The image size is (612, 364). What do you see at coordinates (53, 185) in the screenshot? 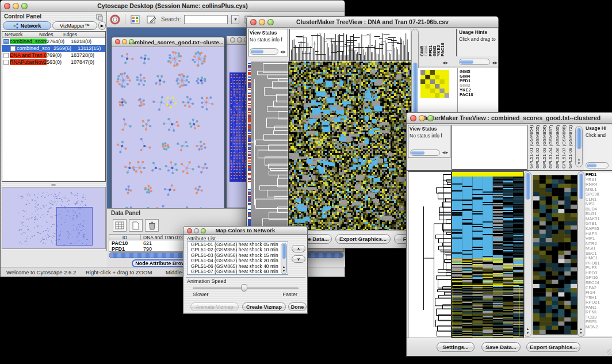
I see `splitter-handle` at bounding box center [53, 185].